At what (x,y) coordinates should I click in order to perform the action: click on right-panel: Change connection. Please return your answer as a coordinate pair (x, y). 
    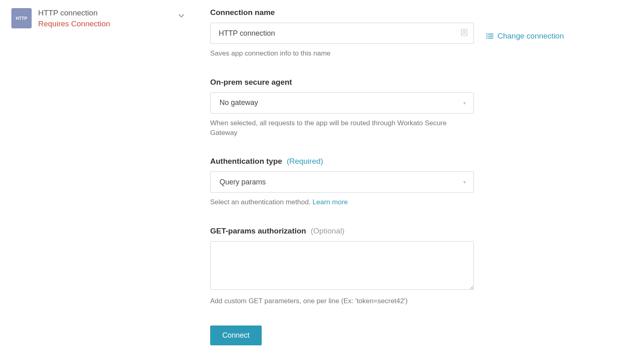
    Looking at the image, I should click on (525, 177).